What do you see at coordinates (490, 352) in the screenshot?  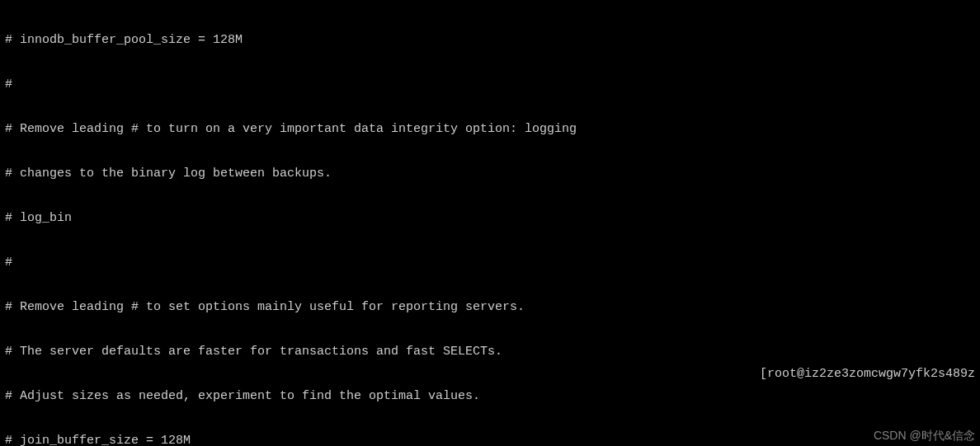 I see `cfg-line: # The server defaults are faster for tra…` at bounding box center [490, 352].